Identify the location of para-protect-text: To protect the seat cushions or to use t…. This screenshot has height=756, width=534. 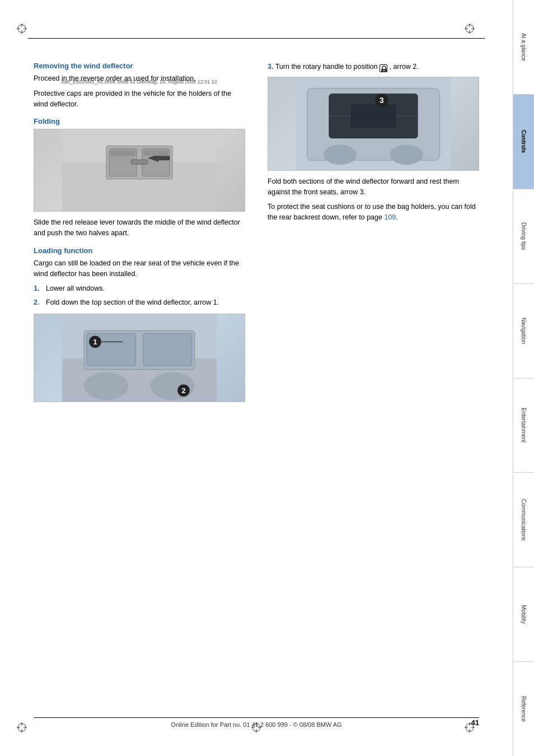
(372, 212).